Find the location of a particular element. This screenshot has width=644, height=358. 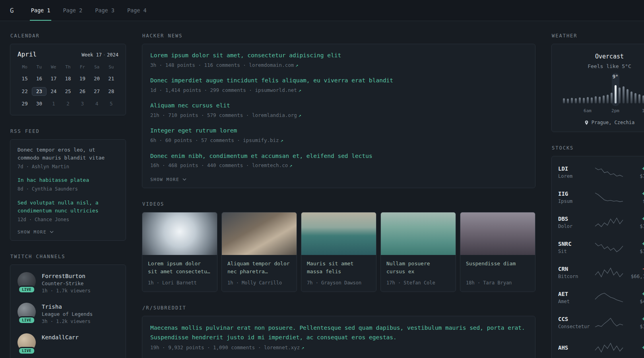

stock-values: +0.46% is located at coordinates (635, 348).